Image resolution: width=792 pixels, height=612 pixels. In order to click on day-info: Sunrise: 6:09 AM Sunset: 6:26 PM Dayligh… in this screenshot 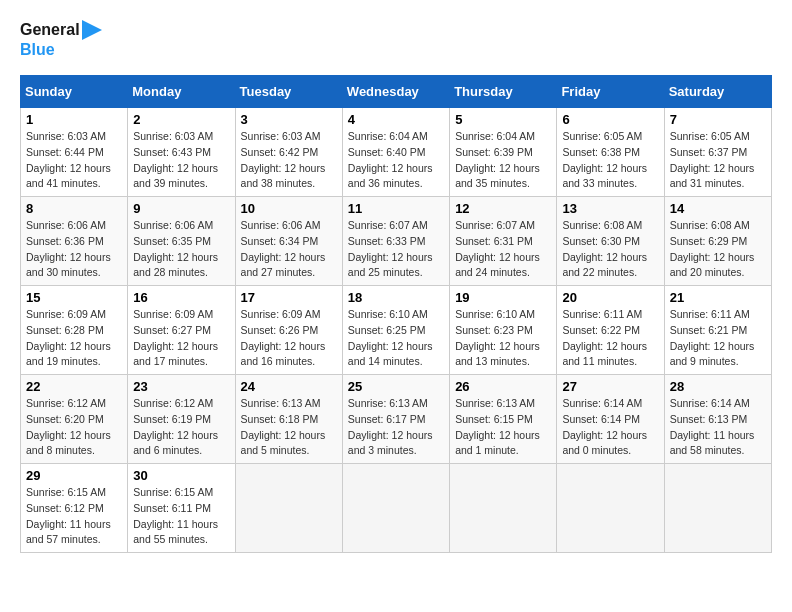, I will do `click(289, 338)`.